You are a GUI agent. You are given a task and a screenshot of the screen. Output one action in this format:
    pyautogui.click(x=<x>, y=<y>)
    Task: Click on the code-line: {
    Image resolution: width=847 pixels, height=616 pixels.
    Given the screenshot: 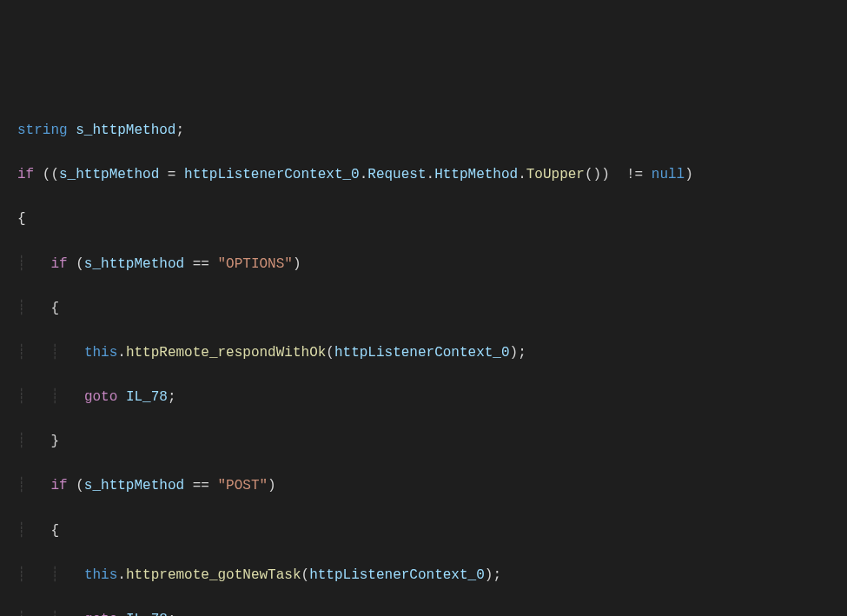 What is the action you would take?
    pyautogui.click(x=424, y=220)
    